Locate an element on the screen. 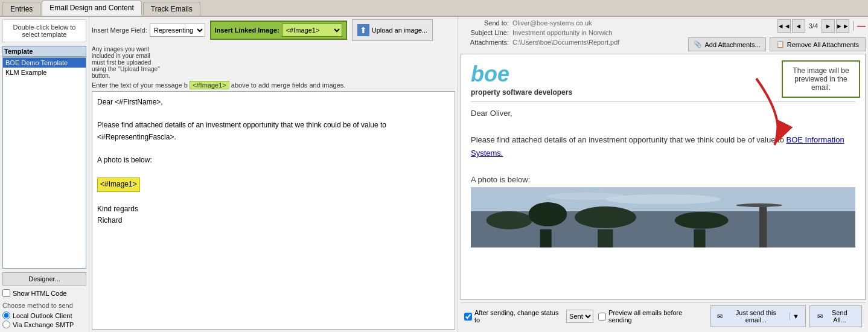 The height and width of the screenshot is (332, 868). email-photo-label: A photo is below: is located at coordinates (273, 161).